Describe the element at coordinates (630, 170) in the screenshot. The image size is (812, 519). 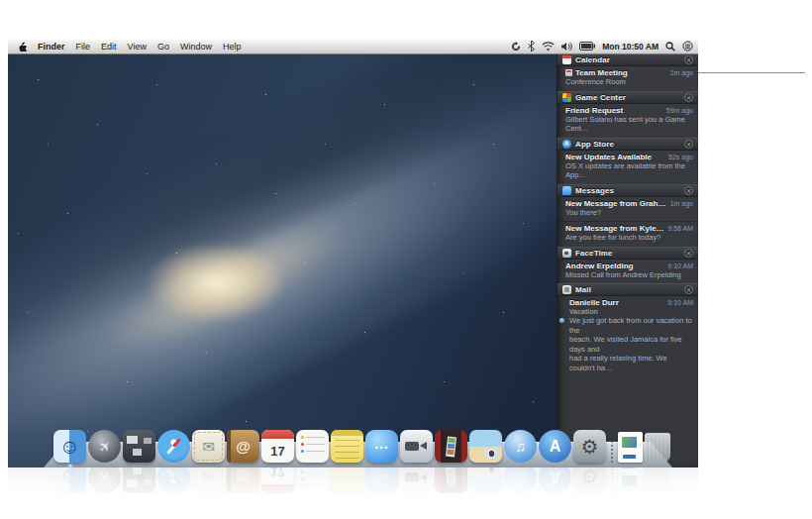
I see `notification-body-line: OS X updates are available from the App…` at that location.